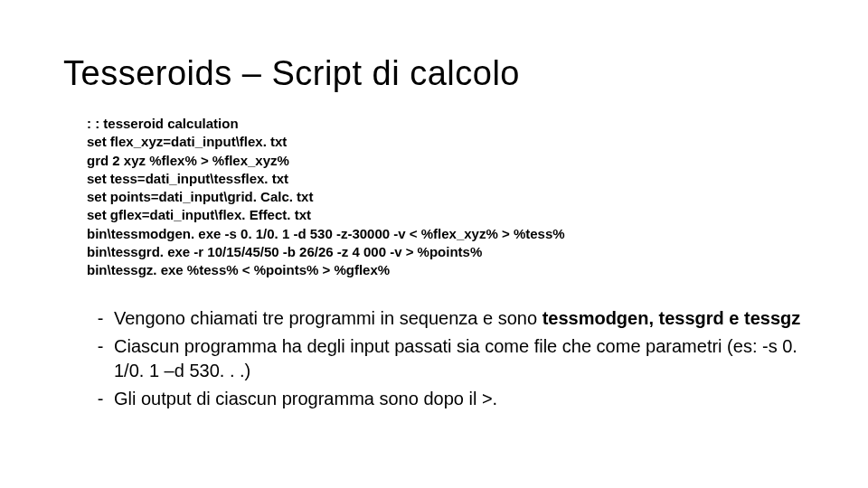 The height and width of the screenshot is (488, 868). What do you see at coordinates (446, 399) in the screenshot?
I see `list-item: - Gli output di ciascun programma sono d…` at bounding box center [446, 399].